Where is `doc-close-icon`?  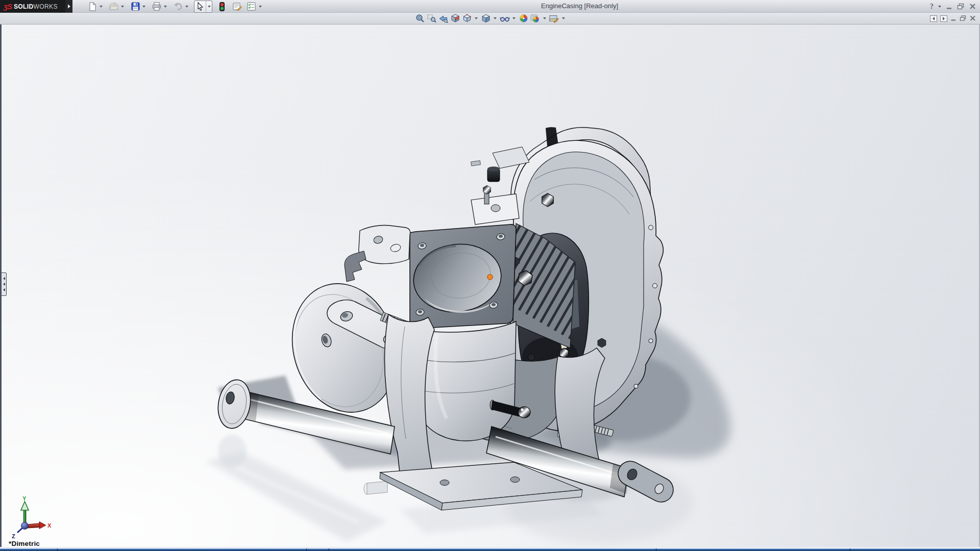 doc-close-icon is located at coordinates (973, 18).